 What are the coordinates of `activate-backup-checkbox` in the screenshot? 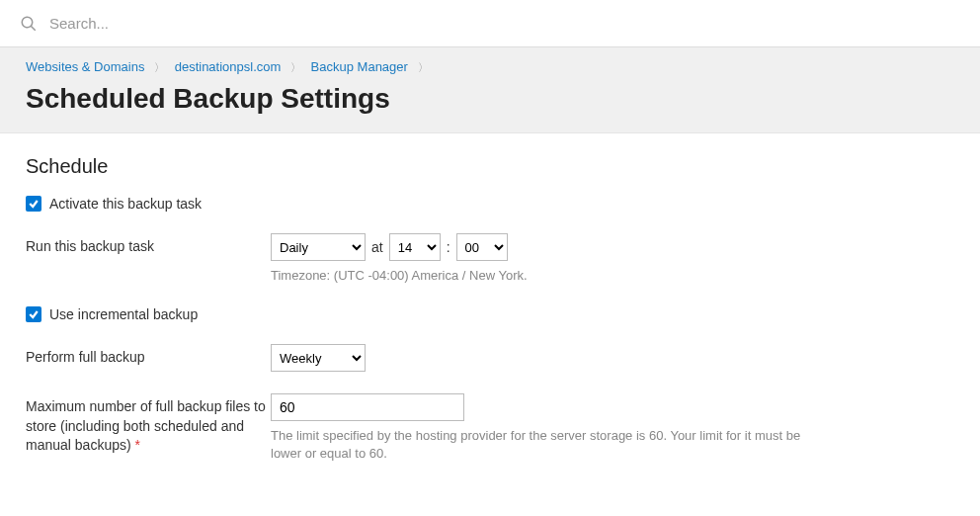 It's located at (34, 204).